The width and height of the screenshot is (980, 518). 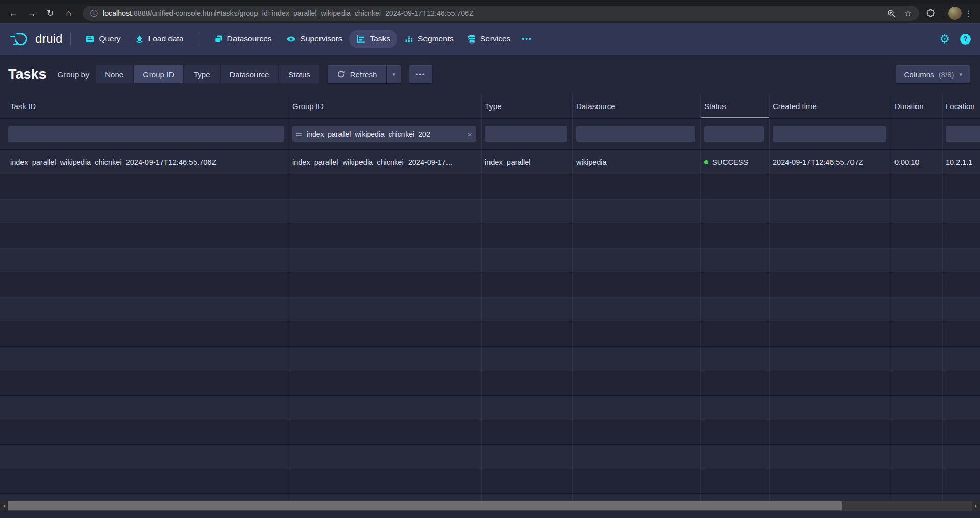 What do you see at coordinates (386, 134) in the screenshot?
I see `filter-cell-group-id: index_parallel_wikipedia_chicnkei_202 ×` at bounding box center [386, 134].